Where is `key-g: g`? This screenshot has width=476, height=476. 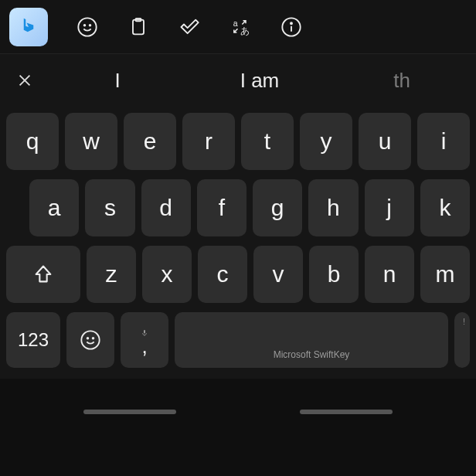
key-g: g is located at coordinates (277, 208).